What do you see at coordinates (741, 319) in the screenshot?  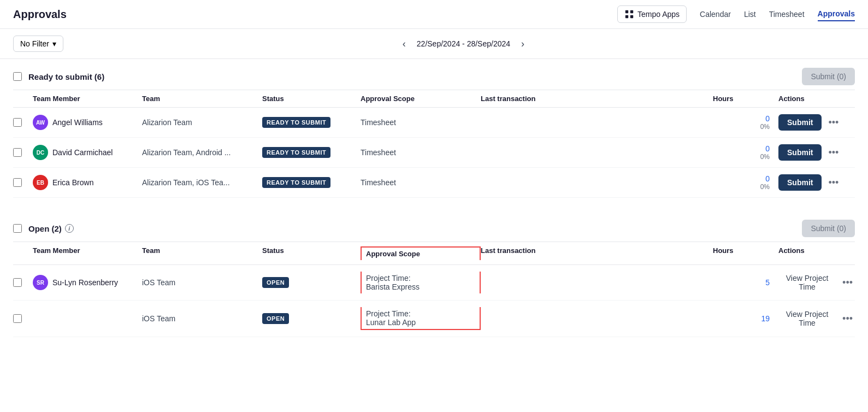 I see `hours-value: 19` at bounding box center [741, 319].